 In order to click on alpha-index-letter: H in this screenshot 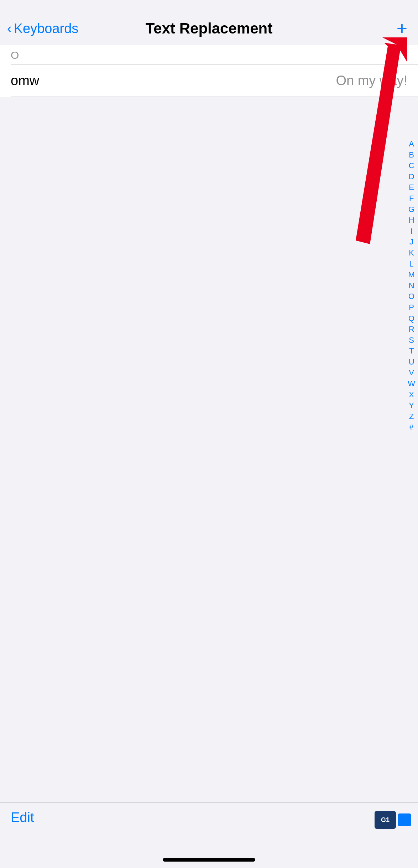, I will do `click(412, 220)`.